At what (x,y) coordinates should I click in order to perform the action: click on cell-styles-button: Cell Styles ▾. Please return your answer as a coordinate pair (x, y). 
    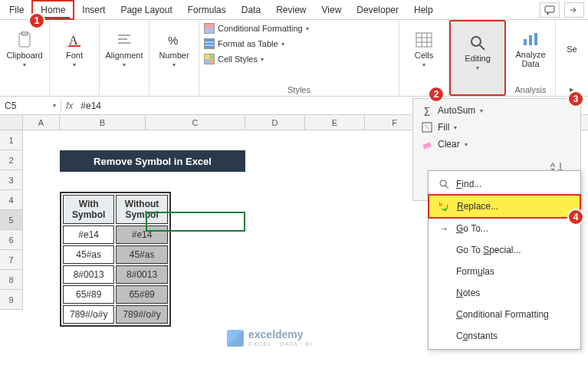
    Looking at the image, I should click on (234, 59).